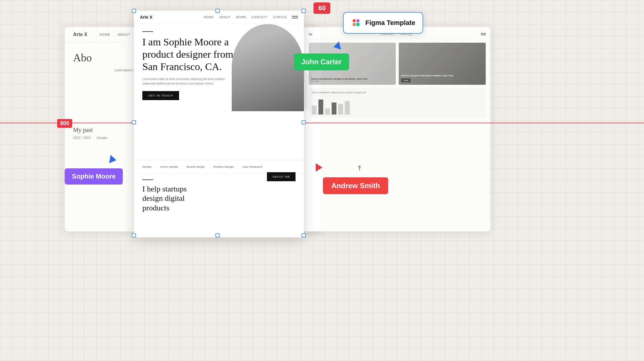 This screenshot has height=361, width=644. Describe the element at coordinates (102, 138) in the screenshot. I see `left-card-company: Google` at that location.